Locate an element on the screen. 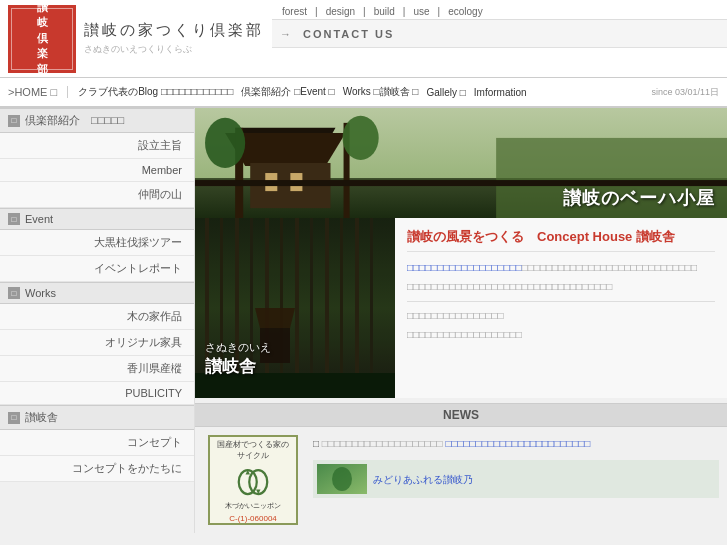  sidebar-section-works-label: Works is located at coordinates (40, 293).